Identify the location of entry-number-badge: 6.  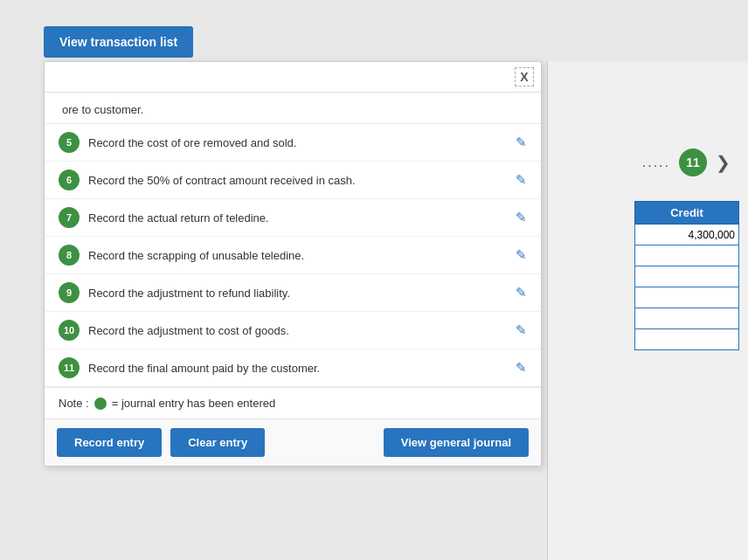
(69, 180).